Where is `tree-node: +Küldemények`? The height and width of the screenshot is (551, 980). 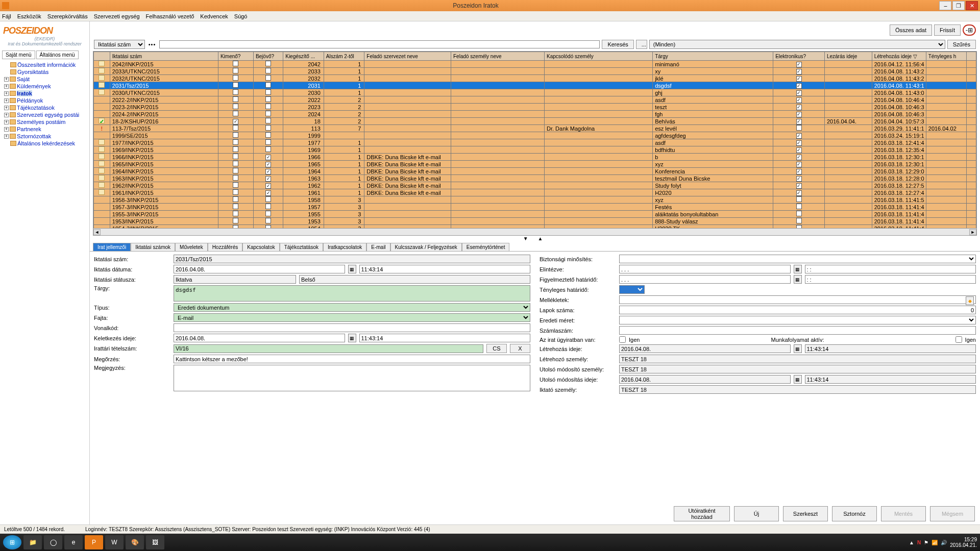
tree-node: +Küldemények is located at coordinates (45, 86).